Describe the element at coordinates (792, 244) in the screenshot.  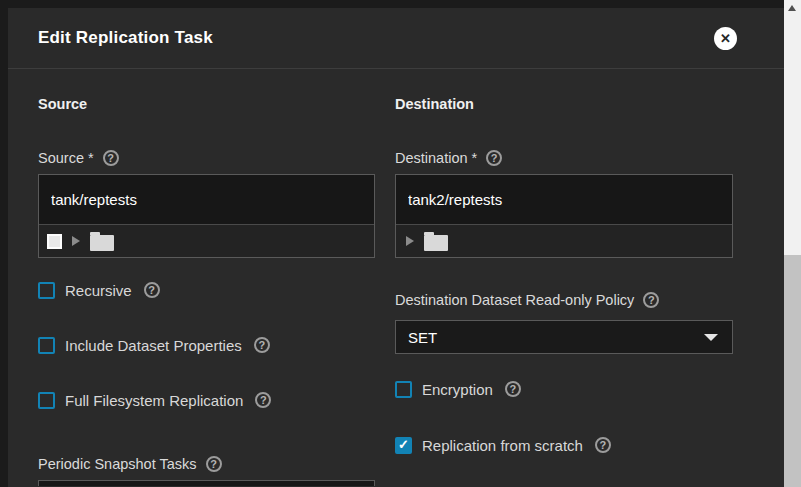
I see `vertical-scrollbar` at that location.